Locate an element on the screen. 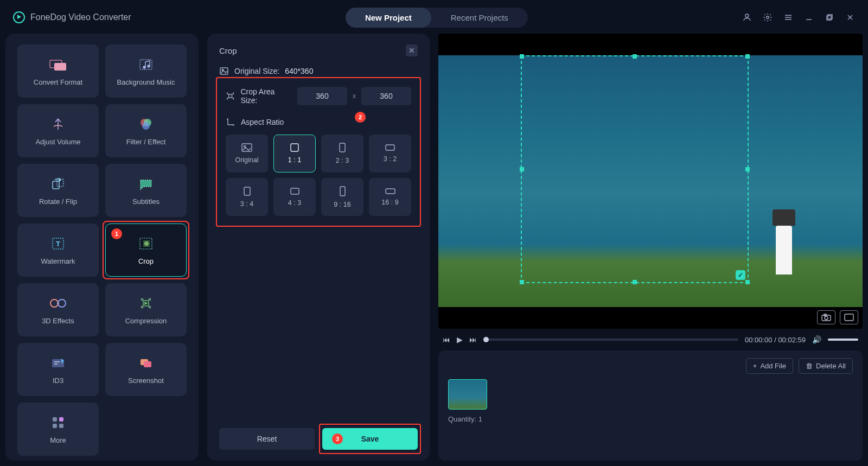 The width and height of the screenshot is (868, 466). ratio-label: 3 : 4 is located at coordinates (247, 204).